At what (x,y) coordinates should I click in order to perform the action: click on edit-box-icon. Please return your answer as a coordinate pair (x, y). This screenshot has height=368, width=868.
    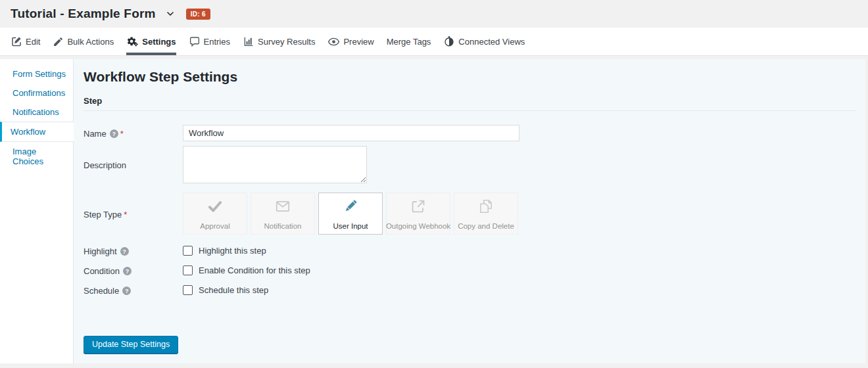
    Looking at the image, I should click on (16, 41).